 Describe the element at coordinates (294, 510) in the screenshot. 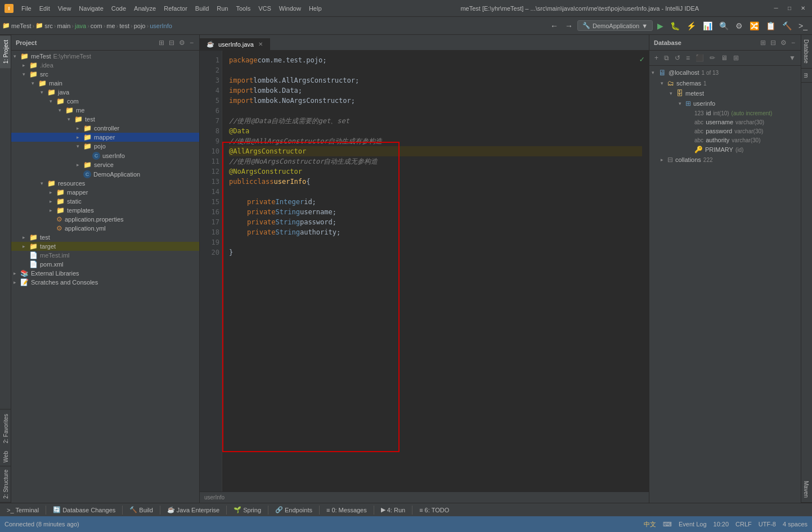

I see `endpoints-tab: 🔗 Endpoints` at that location.